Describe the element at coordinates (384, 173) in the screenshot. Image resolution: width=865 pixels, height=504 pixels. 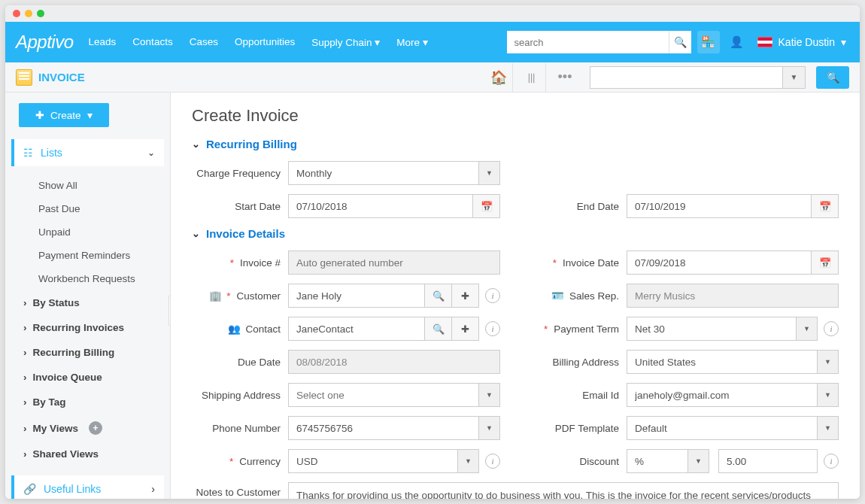
I see `charge-frequency-select` at that location.